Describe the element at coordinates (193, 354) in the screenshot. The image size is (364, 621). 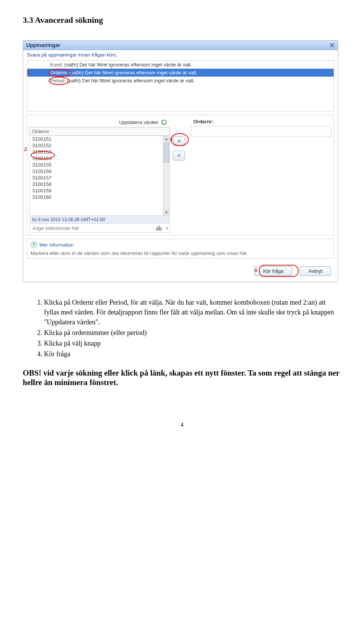
I see `instruction-item: Kör fråga` at that location.